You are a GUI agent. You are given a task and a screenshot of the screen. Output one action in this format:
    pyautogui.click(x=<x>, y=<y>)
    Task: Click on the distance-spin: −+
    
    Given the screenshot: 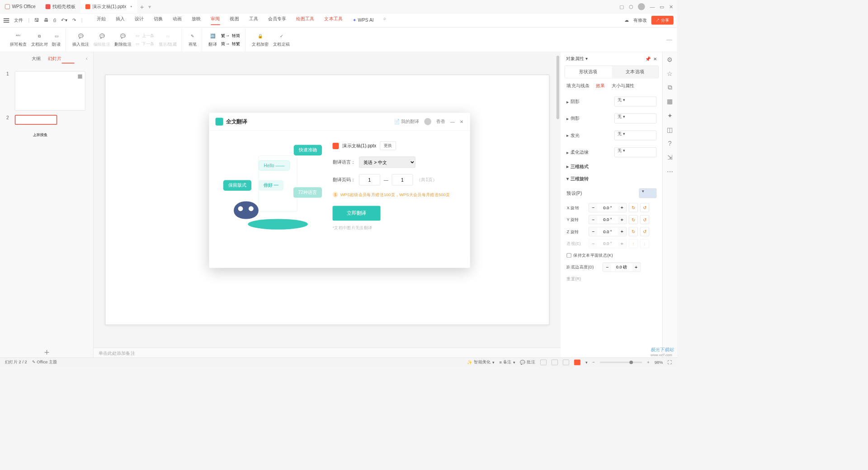 What is the action you would take?
    pyautogui.click(x=622, y=267)
    